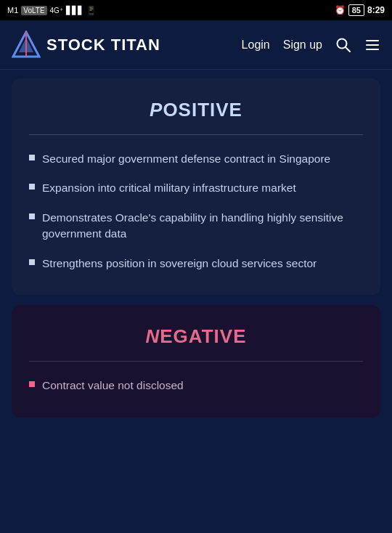 Image resolution: width=392 pixels, height=533 pixels. I want to click on positive-item-3: Demonstrates Oracle's capability in hand…, so click(203, 227).